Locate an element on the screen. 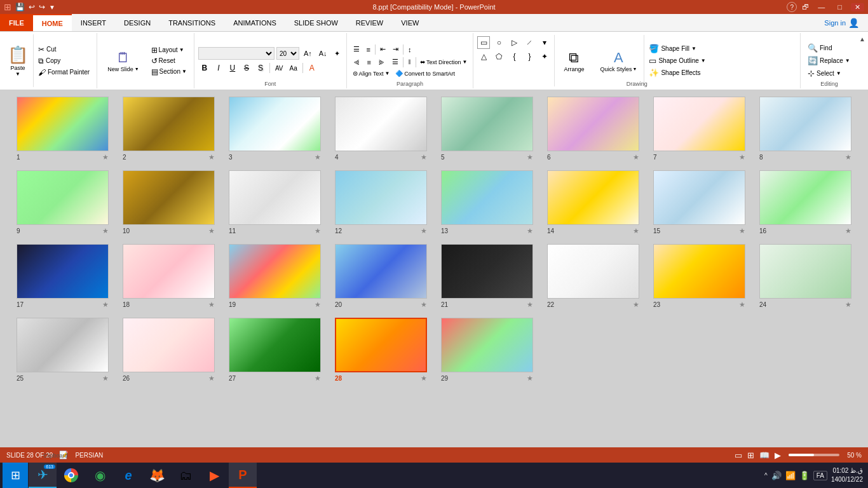 Image resolution: width=868 pixels, height=488 pixels. font-color-button: A is located at coordinates (312, 68).